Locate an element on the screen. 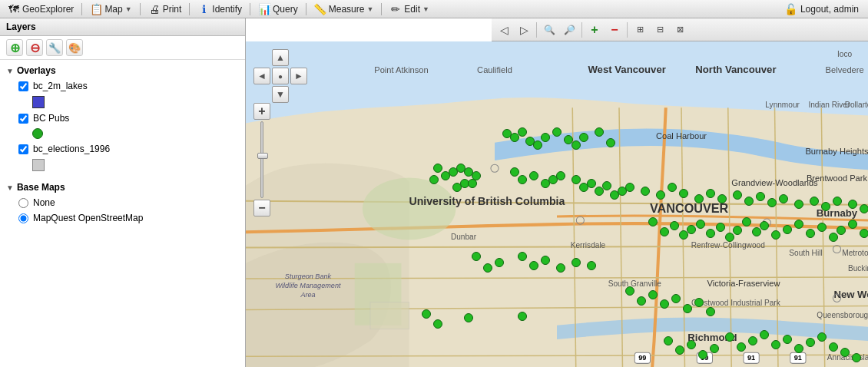 The image size is (868, 390). layer-legend-bc-elections-1996 is located at coordinates (123, 165).